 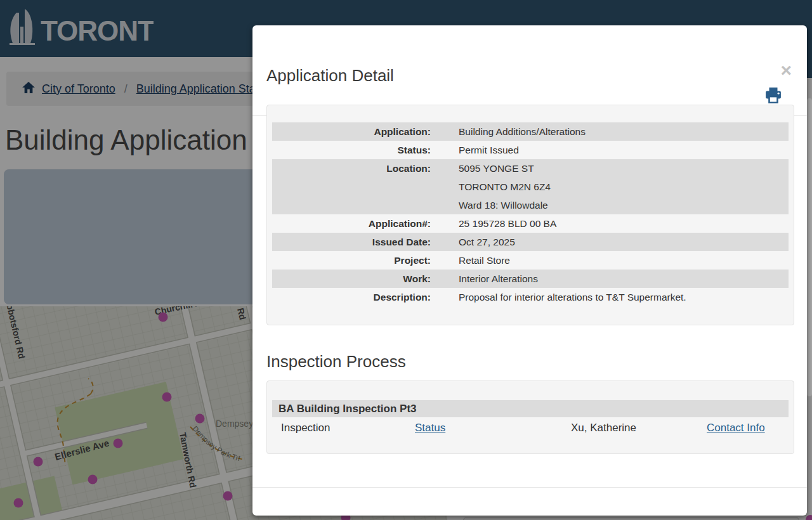 What do you see at coordinates (330, 76) in the screenshot?
I see `modal-title: Application Detail` at bounding box center [330, 76].